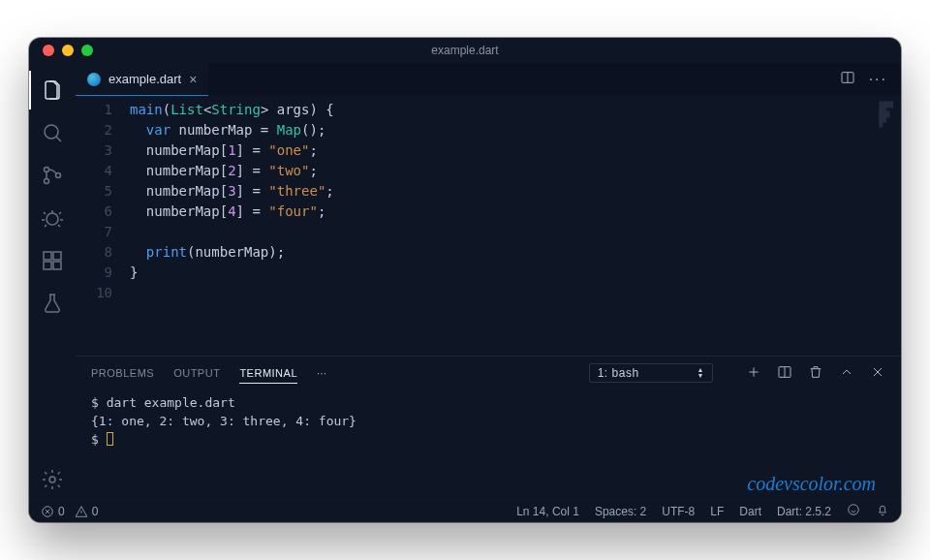 This screenshot has height=560, width=930. I want to click on status-feedback-icon, so click(853, 512).